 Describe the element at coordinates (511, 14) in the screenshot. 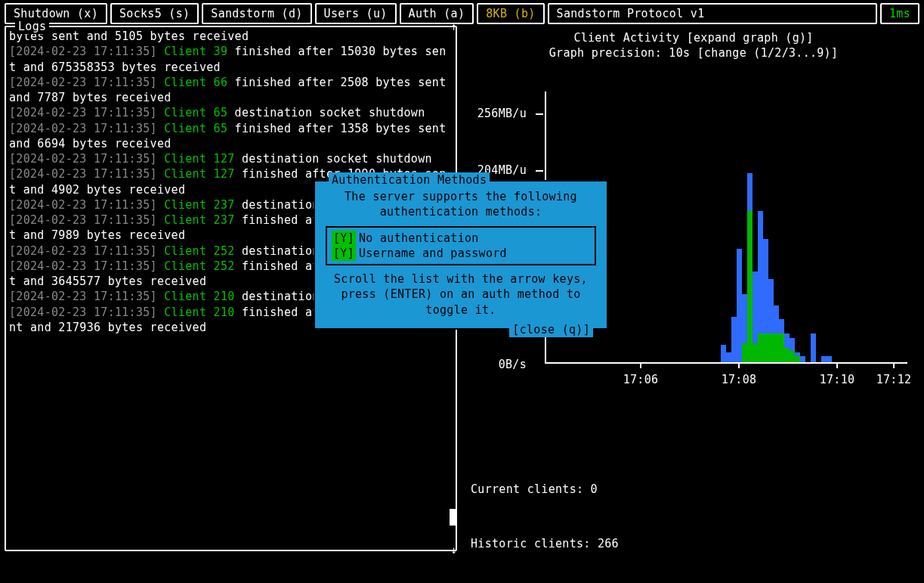

I see `bandwidth-value: 8KB (b)` at that location.